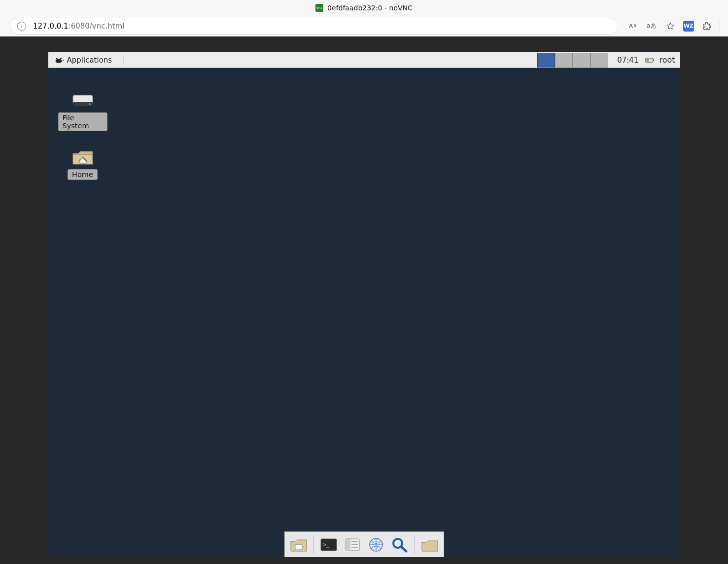  Describe the element at coordinates (364, 8) in the screenshot. I see `browser-titlebar: vnc 0efdfaadb232:0 - noVNC` at that location.